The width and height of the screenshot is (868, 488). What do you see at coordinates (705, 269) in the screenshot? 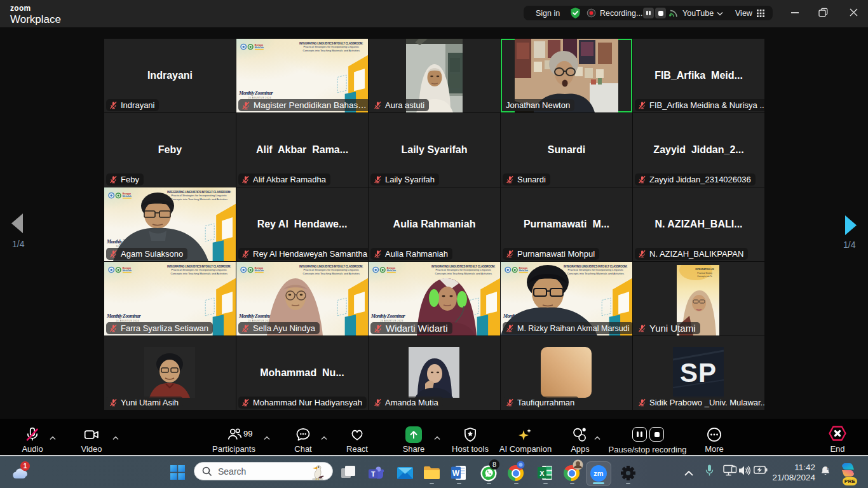
I see `svg-text: INTEGRATING LIN` at bounding box center [705, 269].